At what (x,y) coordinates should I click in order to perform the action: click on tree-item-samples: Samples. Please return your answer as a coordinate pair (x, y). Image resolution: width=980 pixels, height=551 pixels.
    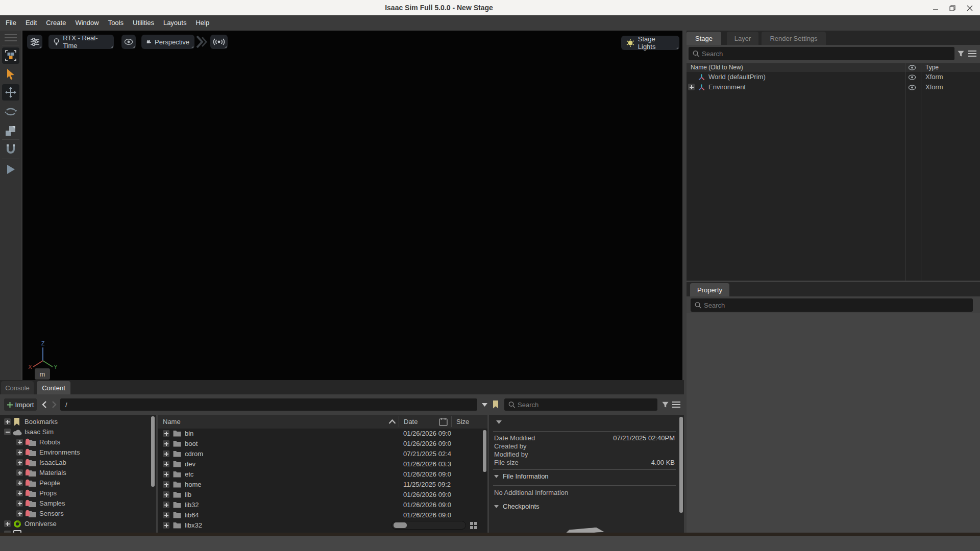
    Looking at the image, I should click on (78, 504).